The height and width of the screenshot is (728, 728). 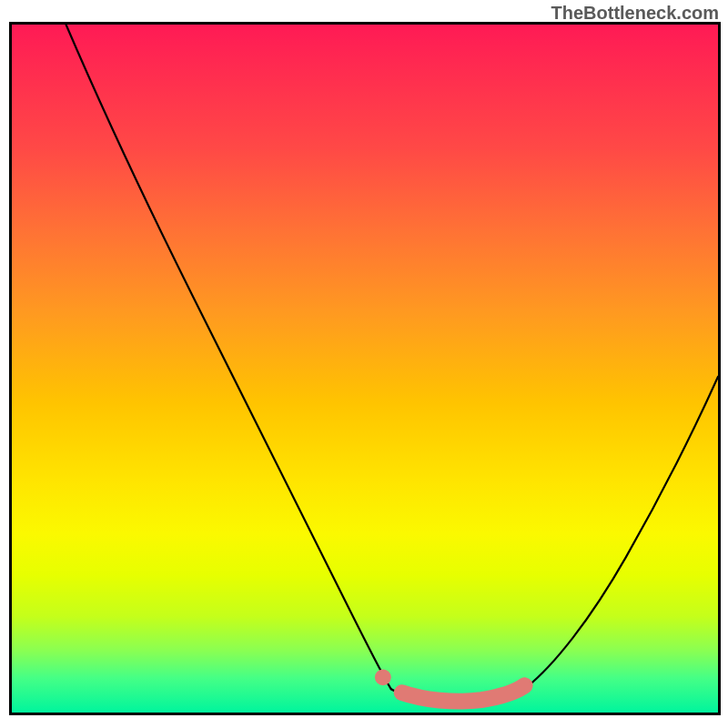 I want to click on curve-right-branch, so click(x=622, y=531).